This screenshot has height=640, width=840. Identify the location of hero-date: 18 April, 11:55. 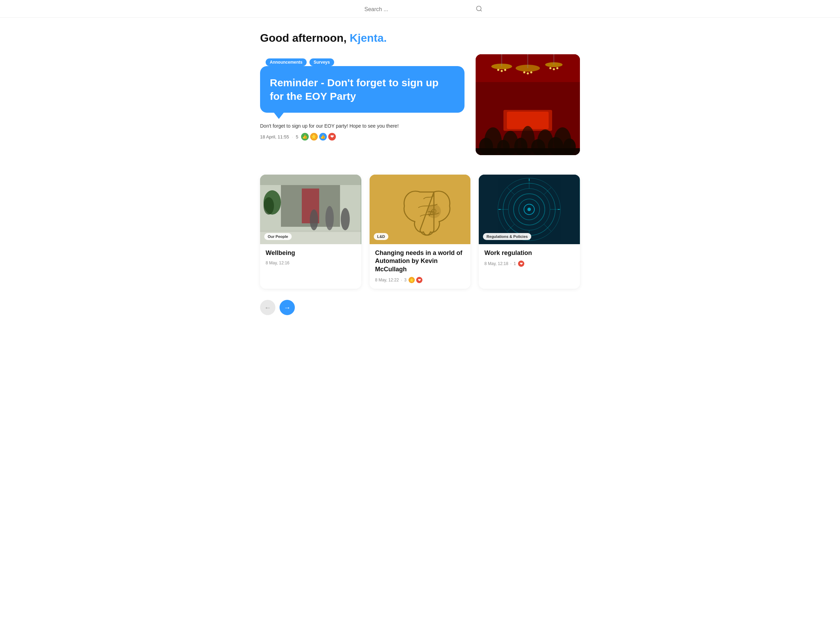
(275, 137).